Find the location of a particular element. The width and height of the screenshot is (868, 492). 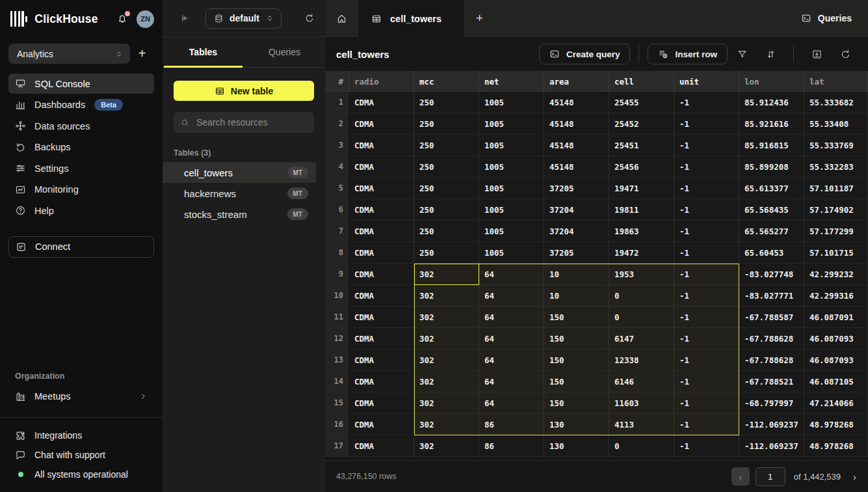

table-cell: 46.087105 is located at coordinates (836, 381).